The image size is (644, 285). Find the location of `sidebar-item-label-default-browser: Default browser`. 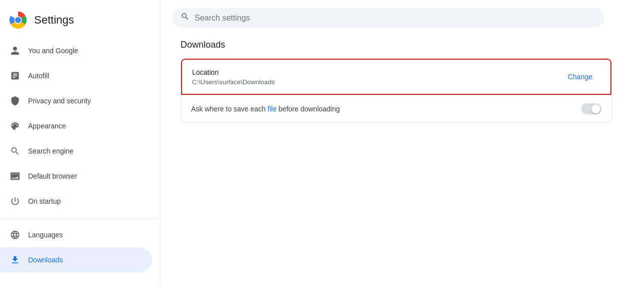

sidebar-item-label-default-browser: Default browser is located at coordinates (53, 176).